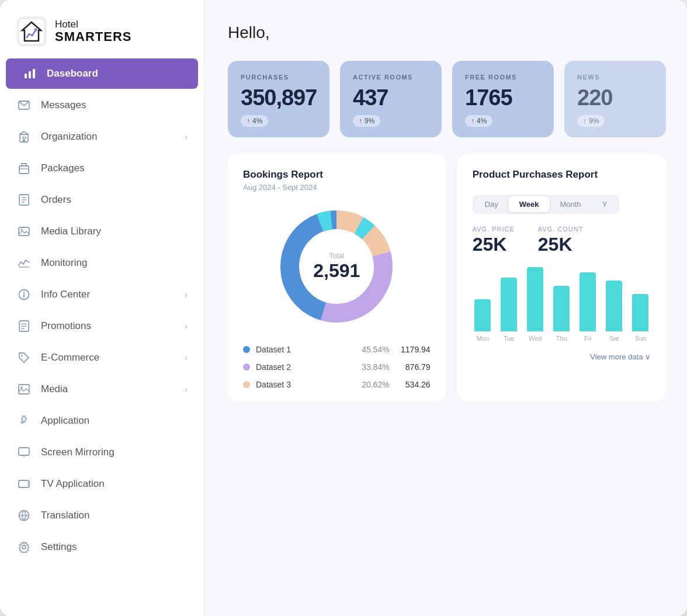 The image size is (687, 616). Describe the element at coordinates (336, 267) in the screenshot. I see `donut-chart-wrap: Total 2,591` at that location.